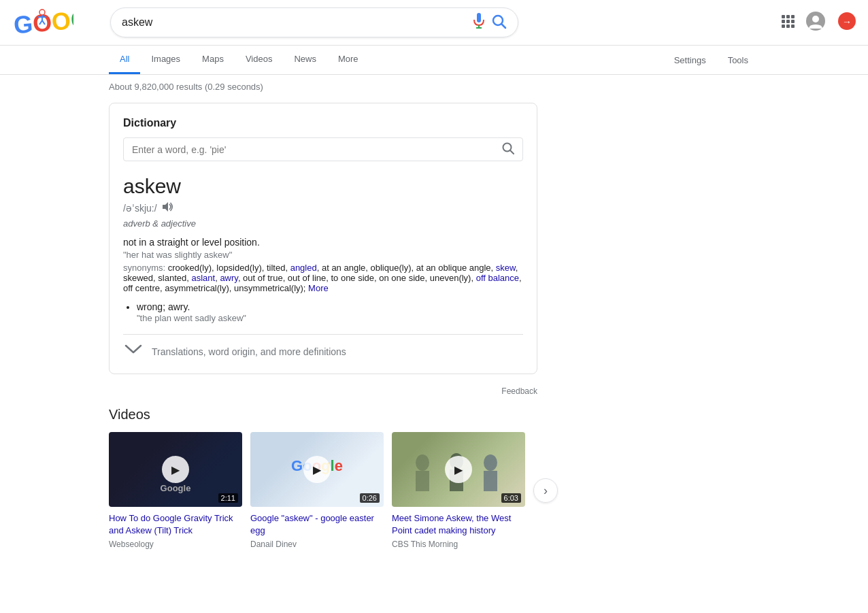 The height and width of the screenshot is (613, 868). Describe the element at coordinates (434, 23) in the screenshot. I see `header: GOOGLE askew` at that location.